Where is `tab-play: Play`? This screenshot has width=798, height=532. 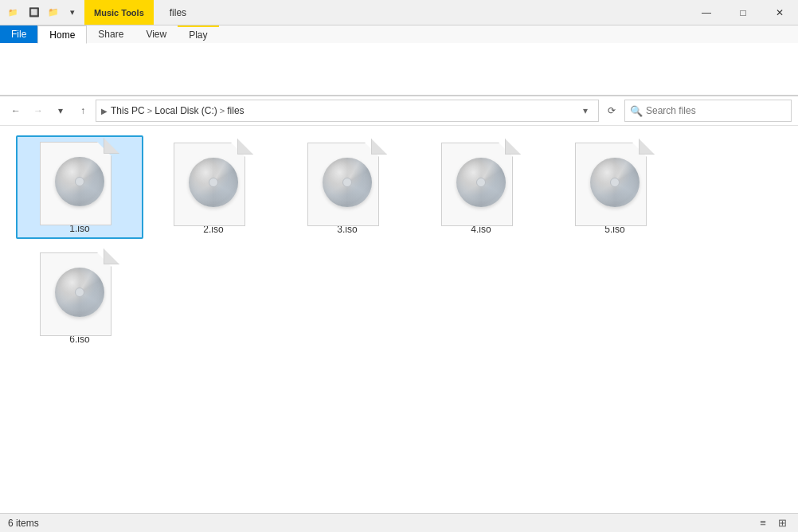 tab-play: Play is located at coordinates (198, 34).